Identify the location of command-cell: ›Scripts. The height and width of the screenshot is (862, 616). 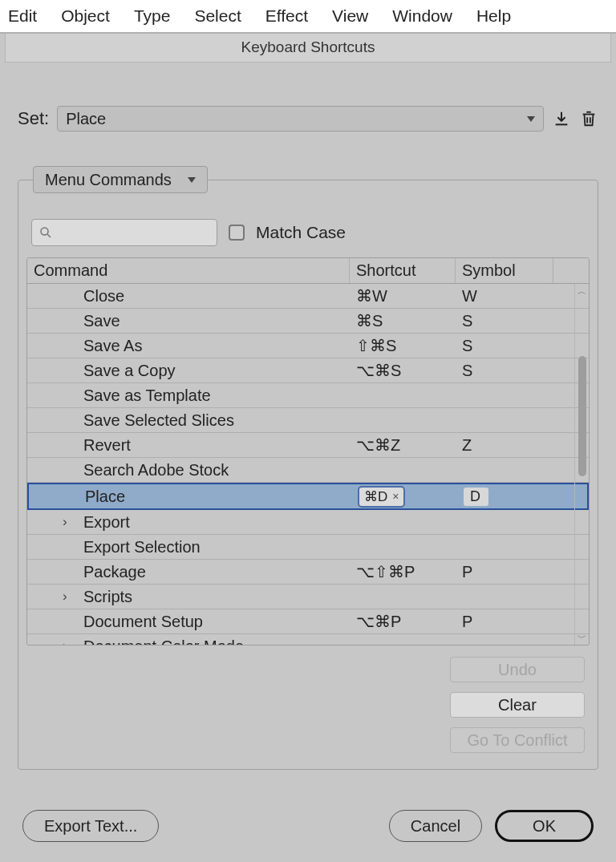
(188, 597).